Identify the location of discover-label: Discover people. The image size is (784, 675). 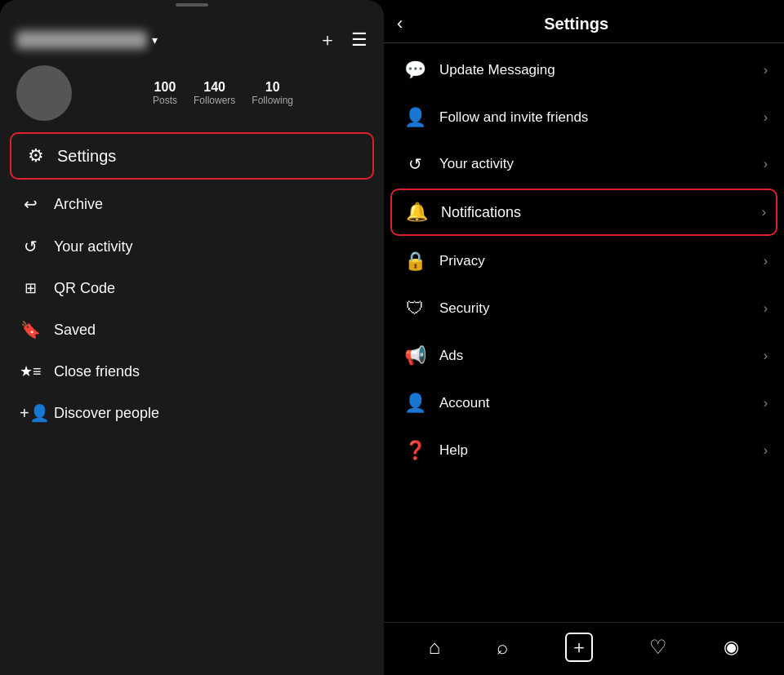
(106, 413).